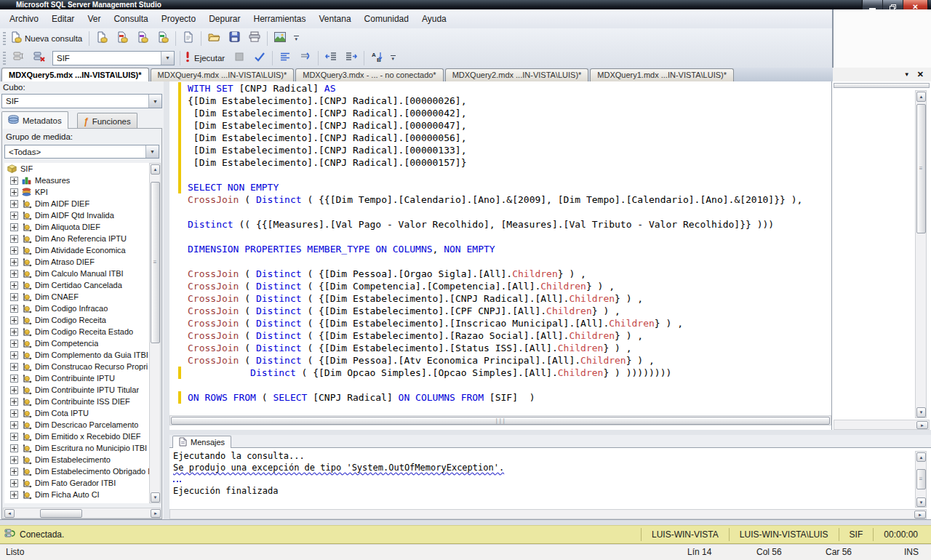 This screenshot has width=931, height=560. I want to click on tree-item: Dim AIDF DIEF, so click(77, 204).